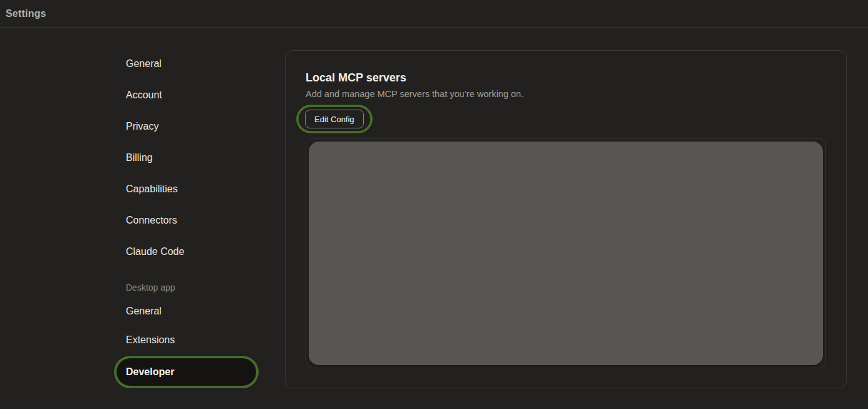 The height and width of the screenshot is (409, 868). Describe the element at coordinates (187, 311) in the screenshot. I see `sidebar-item-desktop-general: General` at that location.